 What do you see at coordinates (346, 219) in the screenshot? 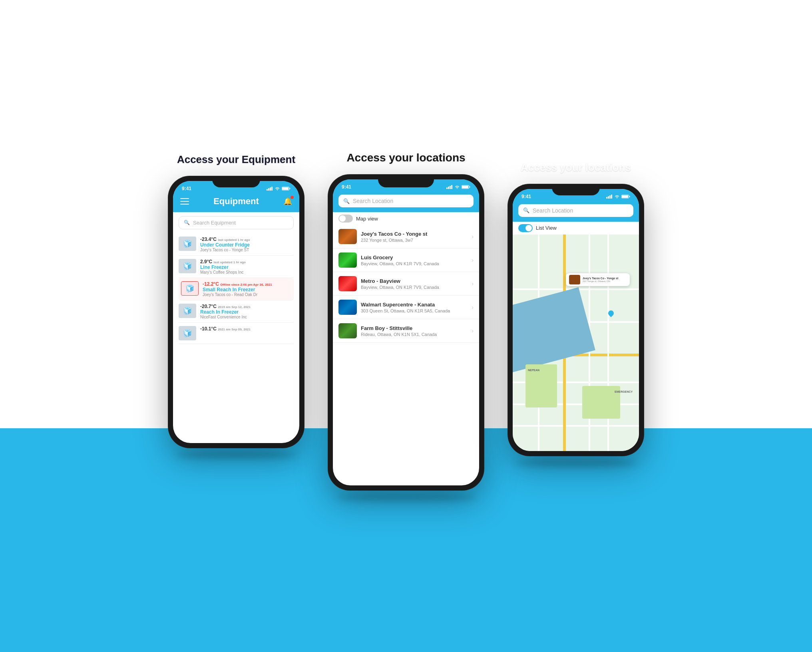
I see `map-view-toggle` at bounding box center [346, 219].